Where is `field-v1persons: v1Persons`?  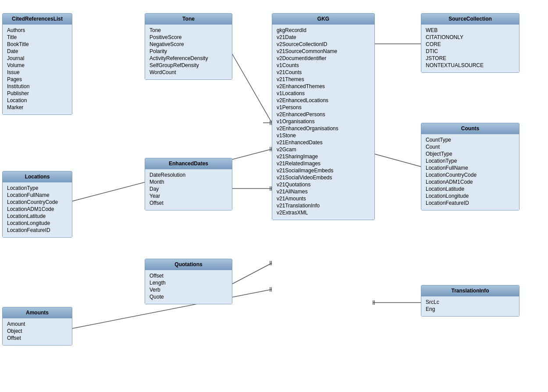 field-v1persons: v1Persons is located at coordinates (324, 107).